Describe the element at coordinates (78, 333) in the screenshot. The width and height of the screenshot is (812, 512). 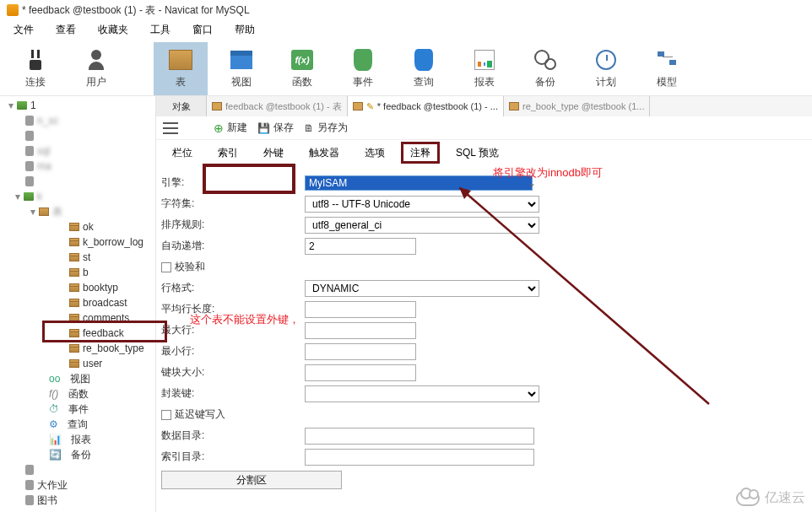
I see `tree-item-feedback: feedback` at that location.